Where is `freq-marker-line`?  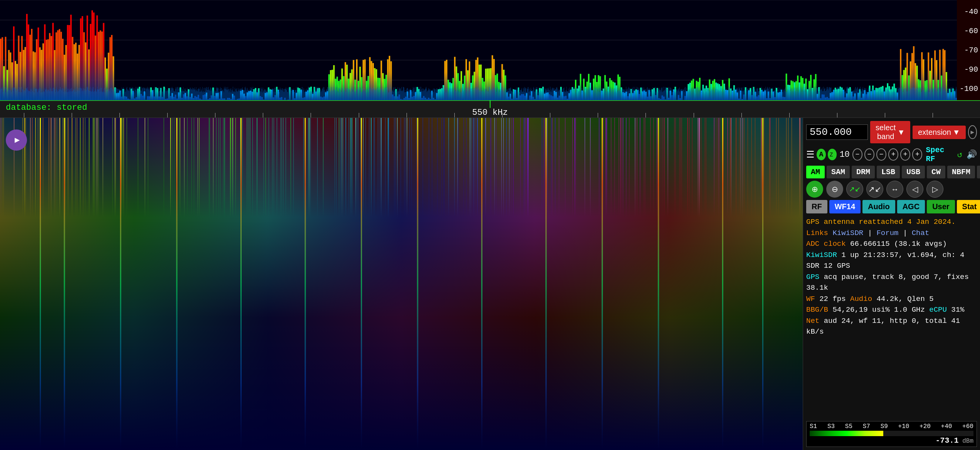 freq-marker-line is located at coordinates (490, 104).